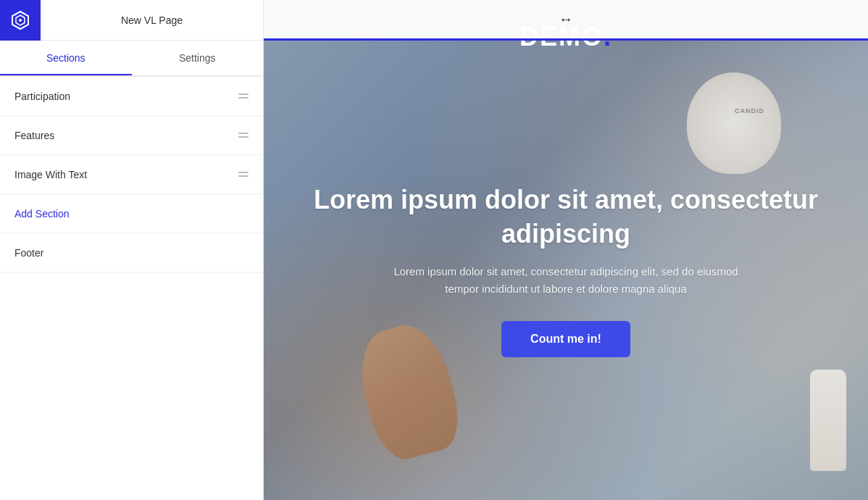  I want to click on section-item-image-with-text: Image With Text, so click(132, 175).